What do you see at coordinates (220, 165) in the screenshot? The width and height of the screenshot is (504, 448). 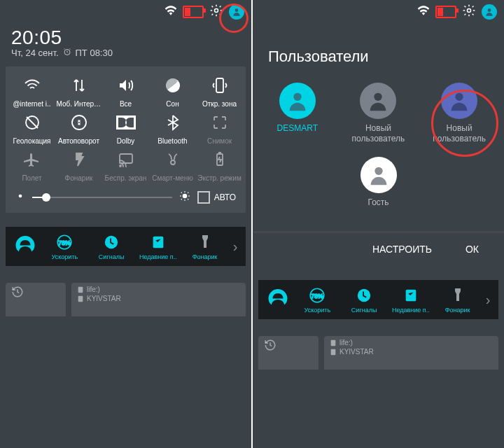 I see `qs-tile-battery-saver: Экстр. режим` at bounding box center [220, 165].